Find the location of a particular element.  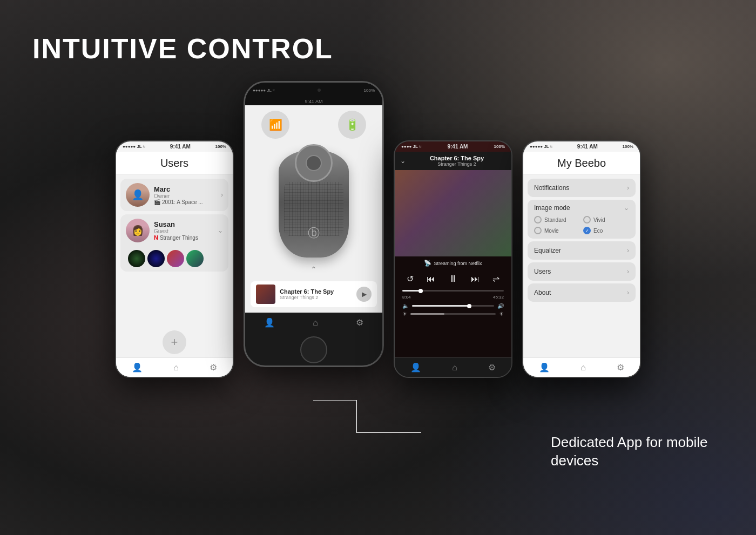

user-item-marc: 👤 Marc Owner 🎬 2001: A Space ... › is located at coordinates (174, 195).